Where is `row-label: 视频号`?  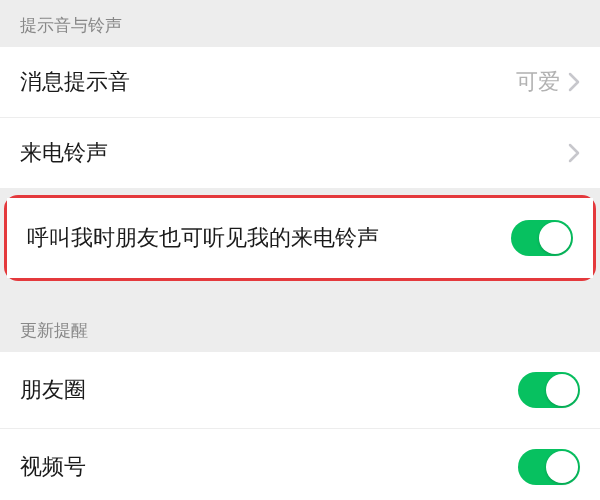 row-label: 视频号 is located at coordinates (269, 467).